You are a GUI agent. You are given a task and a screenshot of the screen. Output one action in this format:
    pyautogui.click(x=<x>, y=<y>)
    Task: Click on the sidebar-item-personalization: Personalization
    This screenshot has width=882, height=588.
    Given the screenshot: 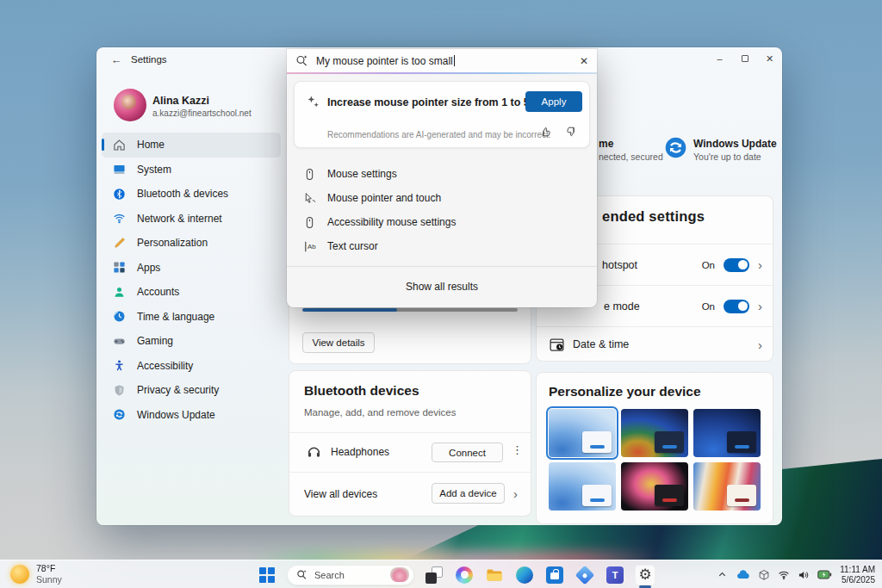 What is the action you would take?
    pyautogui.click(x=191, y=243)
    